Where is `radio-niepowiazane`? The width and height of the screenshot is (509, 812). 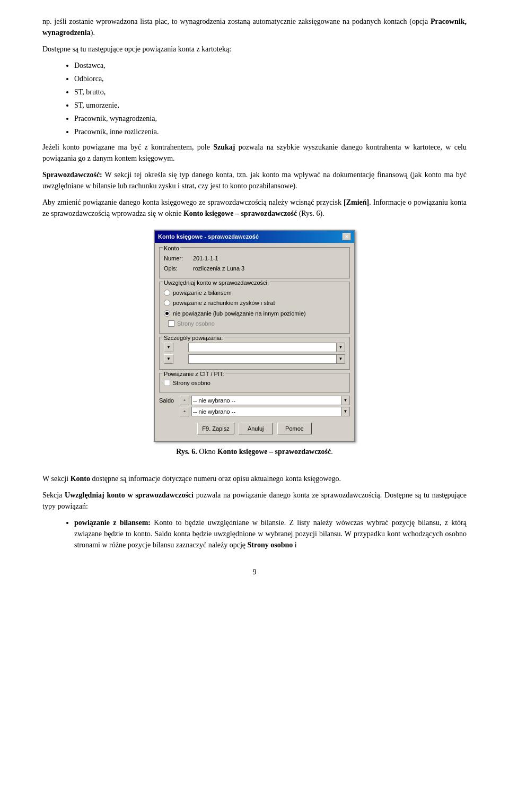 radio-niepowiazane is located at coordinates (167, 313).